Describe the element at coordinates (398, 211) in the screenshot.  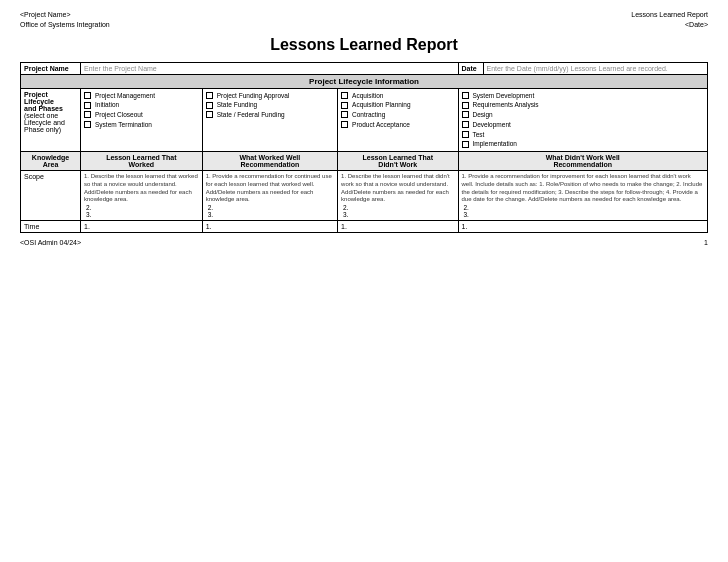
I see `scope-col3-items: 2. 3.` at that location.